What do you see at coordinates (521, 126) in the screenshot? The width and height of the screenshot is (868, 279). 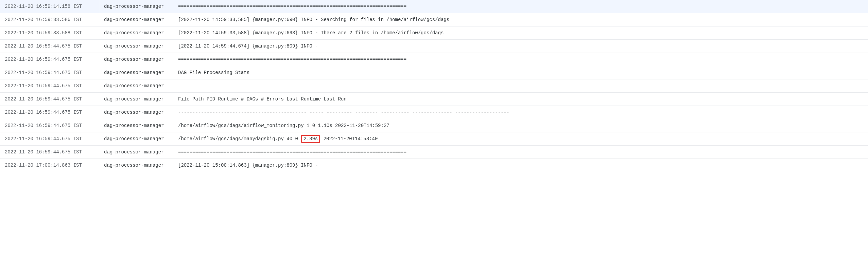 I see `log-message: /home/airflow/gcs/dags/airflow_monitorin…` at bounding box center [521, 126].